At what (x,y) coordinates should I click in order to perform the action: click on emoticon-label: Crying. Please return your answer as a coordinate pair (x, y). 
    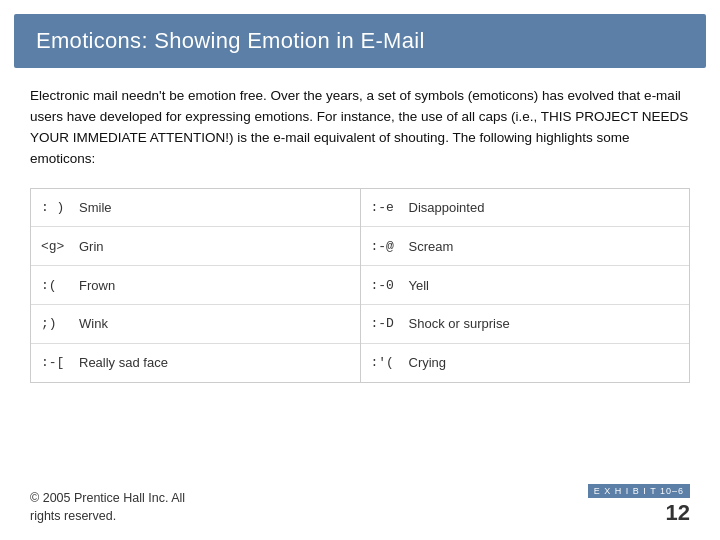
    Looking at the image, I should click on (428, 362).